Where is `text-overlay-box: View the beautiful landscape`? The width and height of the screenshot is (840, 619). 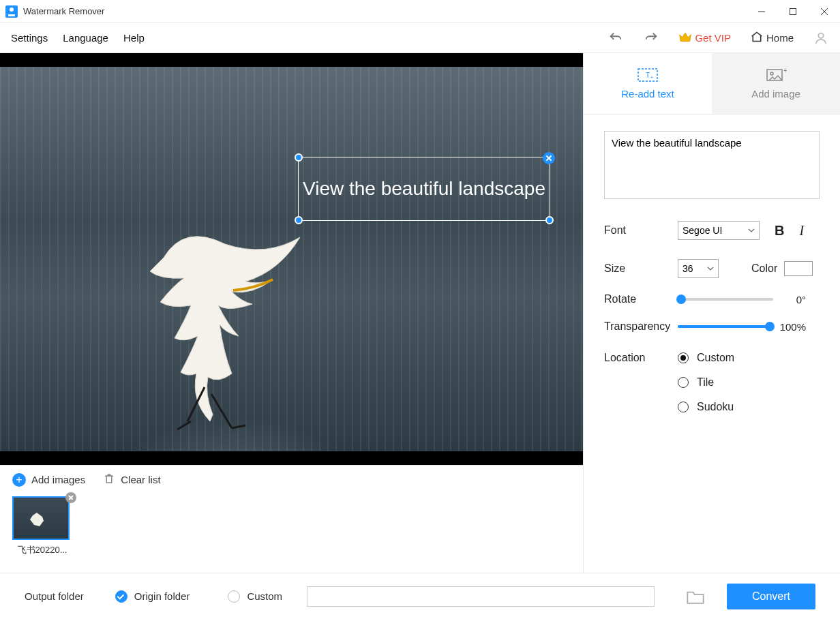 text-overlay-box: View the beautiful landscape is located at coordinates (424, 189).